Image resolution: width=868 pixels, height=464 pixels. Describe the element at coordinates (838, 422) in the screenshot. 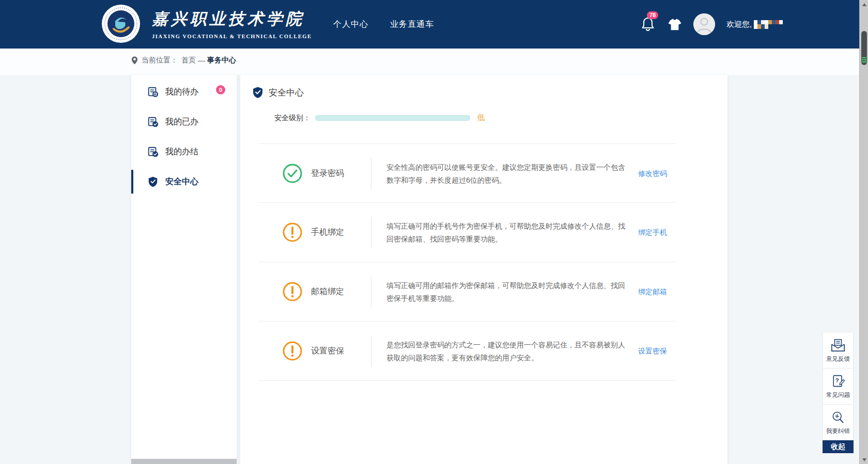

I see `error-report-button: 我要纠错` at that location.